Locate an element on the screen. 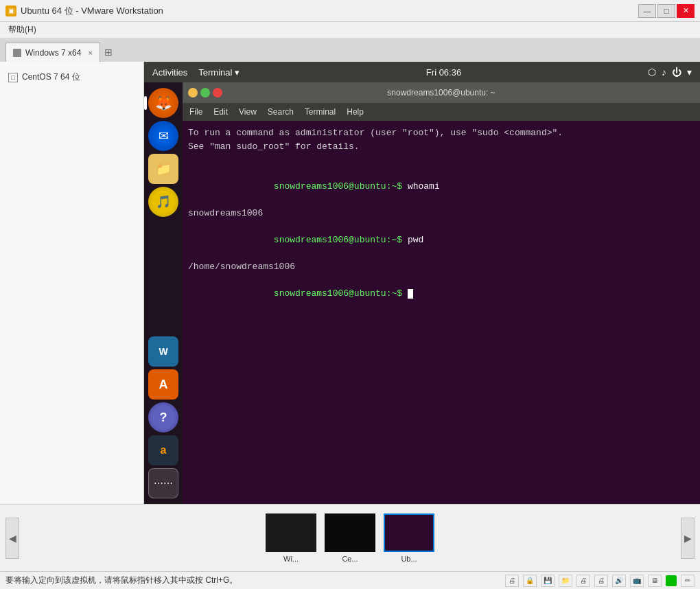 The width and height of the screenshot is (700, 589). rhythmbox-icon: 🎵 is located at coordinates (163, 202).